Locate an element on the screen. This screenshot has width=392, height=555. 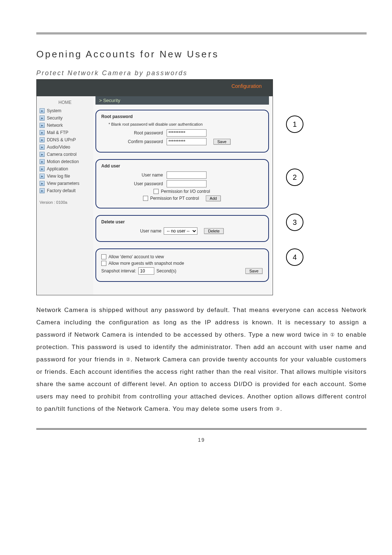
sidebar-item-label: Camera control is located at coordinates (62, 154).